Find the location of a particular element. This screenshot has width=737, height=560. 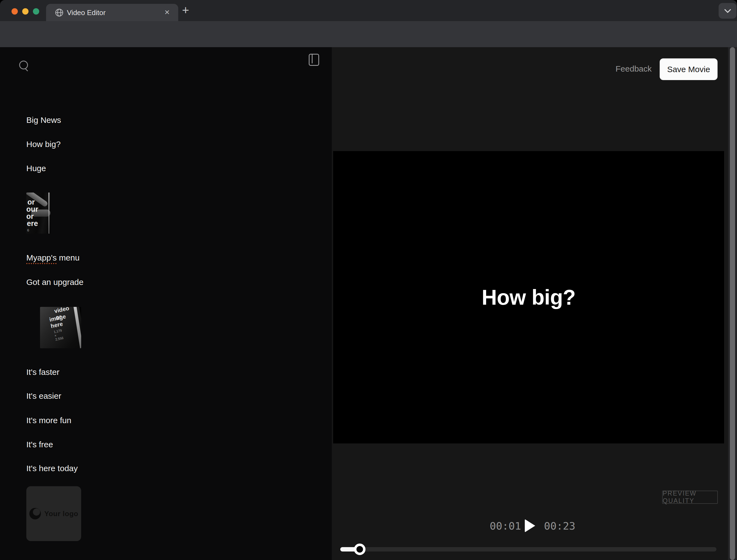

logo-label: Your logo is located at coordinates (61, 514).